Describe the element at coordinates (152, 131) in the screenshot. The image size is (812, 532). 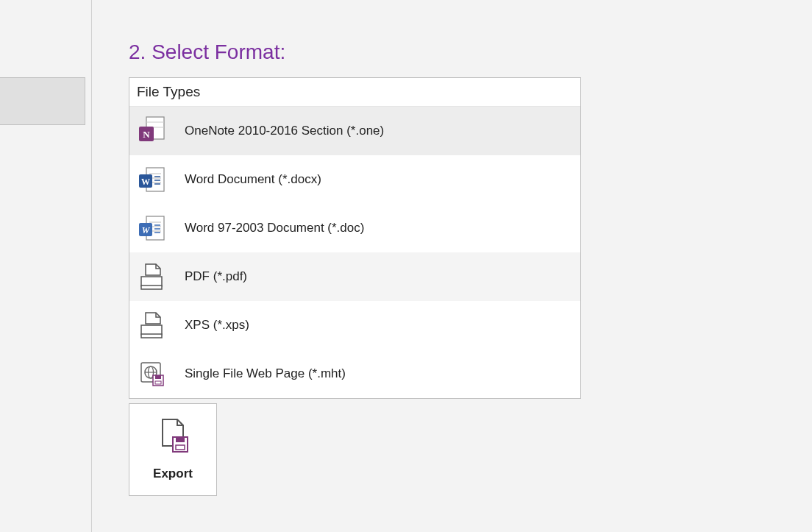
I see `onenote-icon: N` at that location.